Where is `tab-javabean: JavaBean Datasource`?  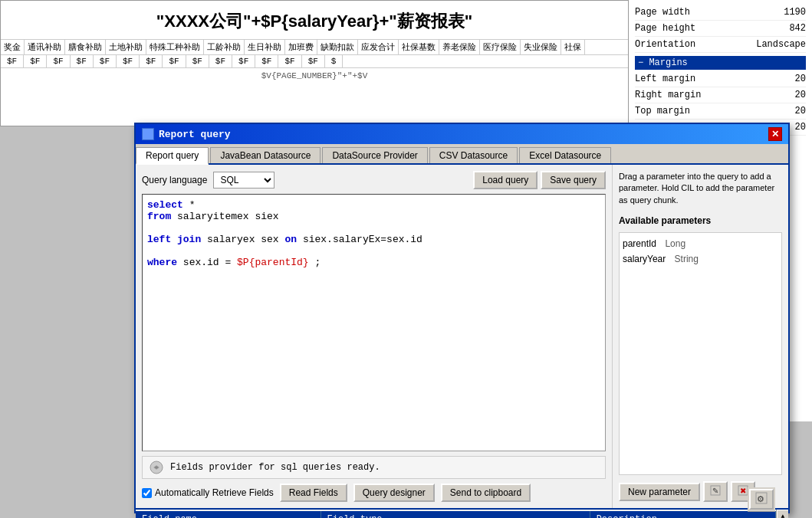 tab-javabean: JavaBean Datasource is located at coordinates (265, 155).